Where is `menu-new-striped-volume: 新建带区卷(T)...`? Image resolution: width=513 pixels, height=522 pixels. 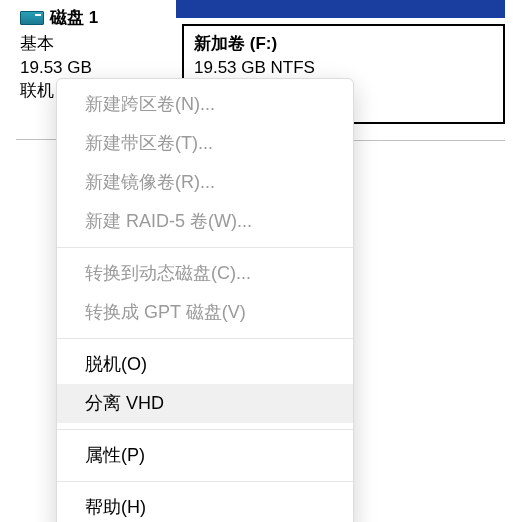
menu-new-striped-volume: 新建带区卷(T)... is located at coordinates (205, 144).